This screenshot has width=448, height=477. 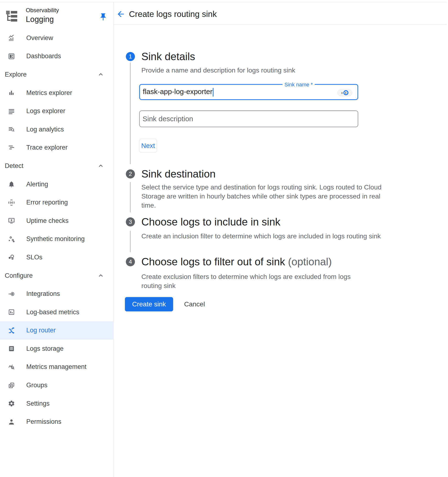 I want to click on back-button, so click(x=121, y=14).